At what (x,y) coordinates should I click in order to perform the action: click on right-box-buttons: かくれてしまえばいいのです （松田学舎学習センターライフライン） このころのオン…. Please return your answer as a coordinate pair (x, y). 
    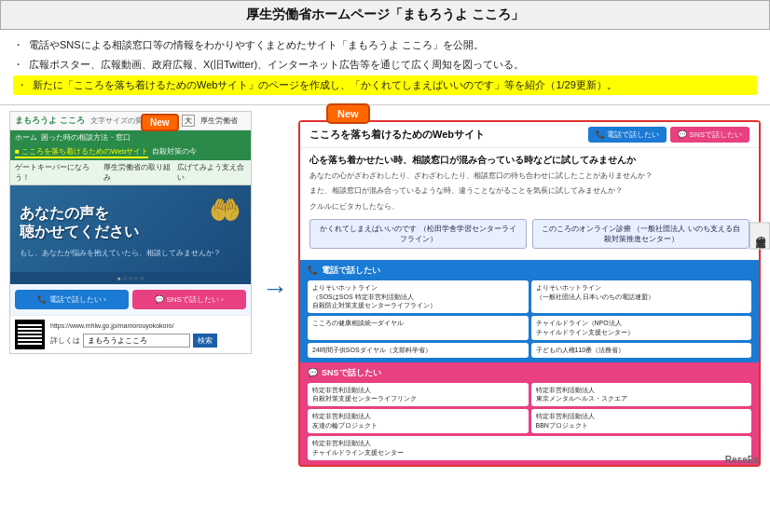
    Looking at the image, I should click on (529, 234).